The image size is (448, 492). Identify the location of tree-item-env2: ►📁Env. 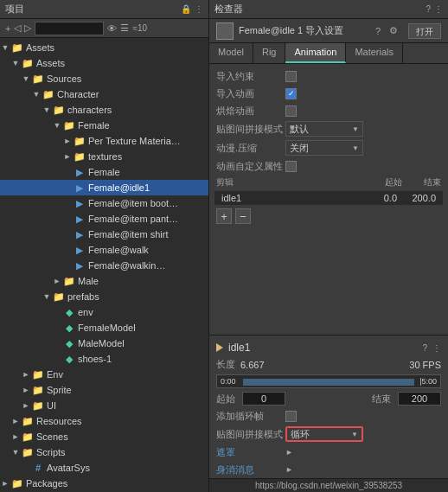
(104, 374).